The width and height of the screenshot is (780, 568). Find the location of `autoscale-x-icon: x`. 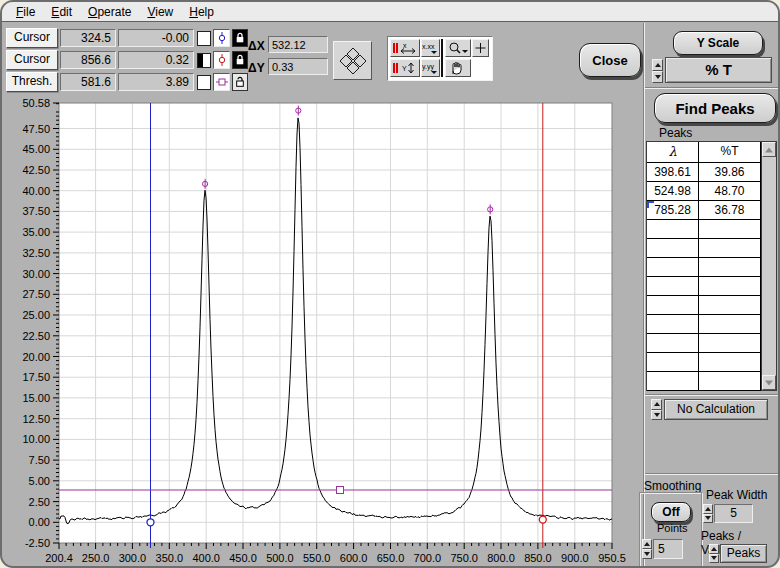

autoscale-x-icon: x is located at coordinates (405, 48).